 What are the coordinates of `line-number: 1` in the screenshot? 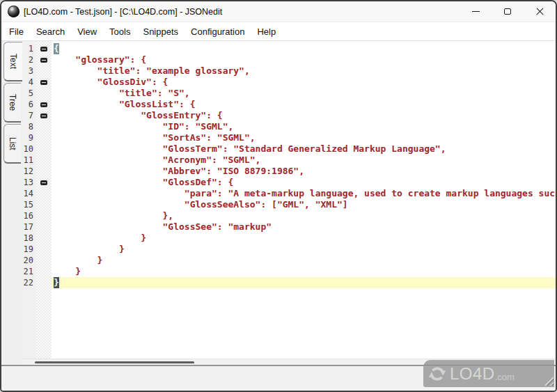 It's located at (29, 49).